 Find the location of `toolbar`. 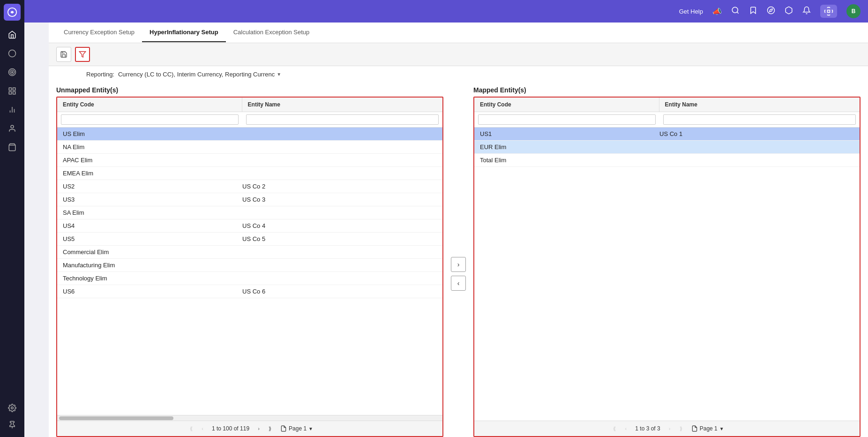

toolbar is located at coordinates (458, 54).